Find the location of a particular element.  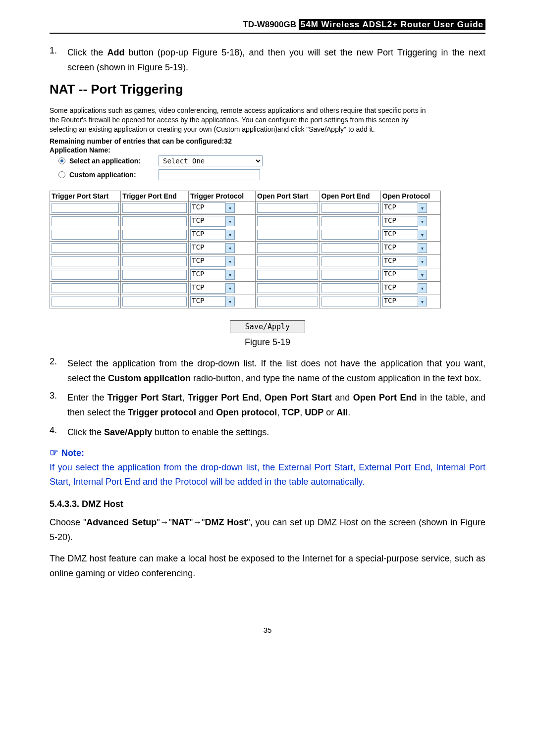

table-header: Trigger Port Start is located at coordinates (85, 196).